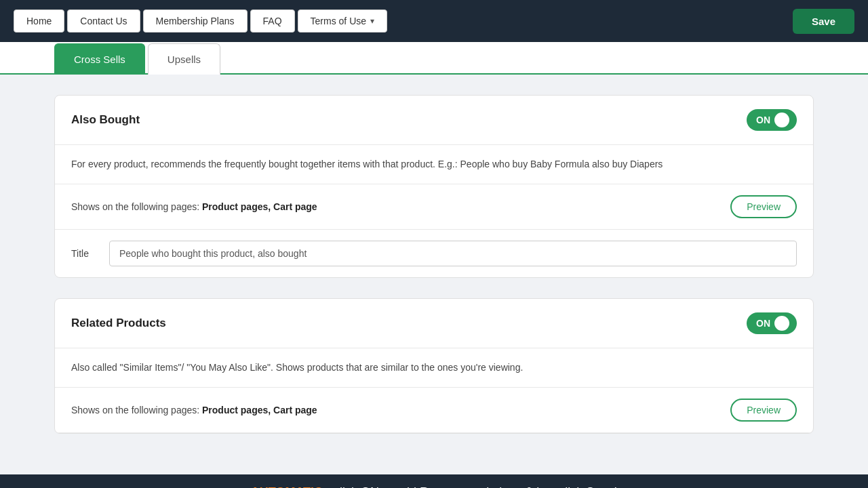 The image size is (868, 488). Describe the element at coordinates (119, 323) in the screenshot. I see `related-products-title: Related Products` at that location.